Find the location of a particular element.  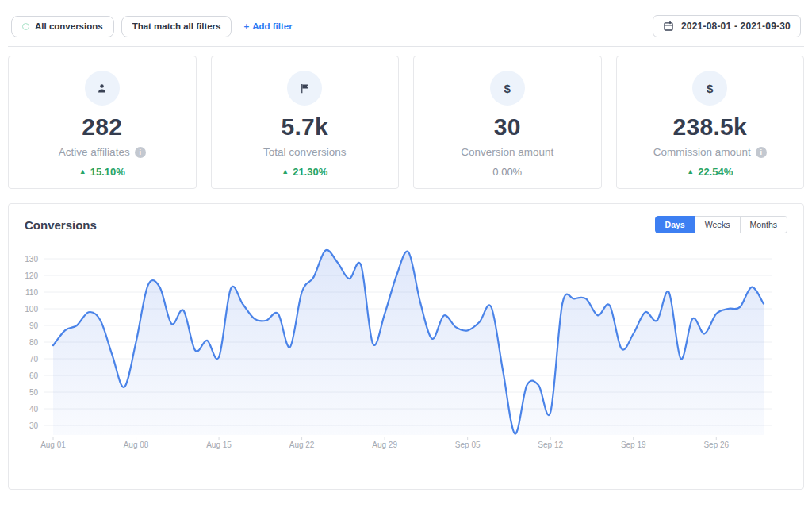

svg-text: 60 is located at coordinates (34, 376).